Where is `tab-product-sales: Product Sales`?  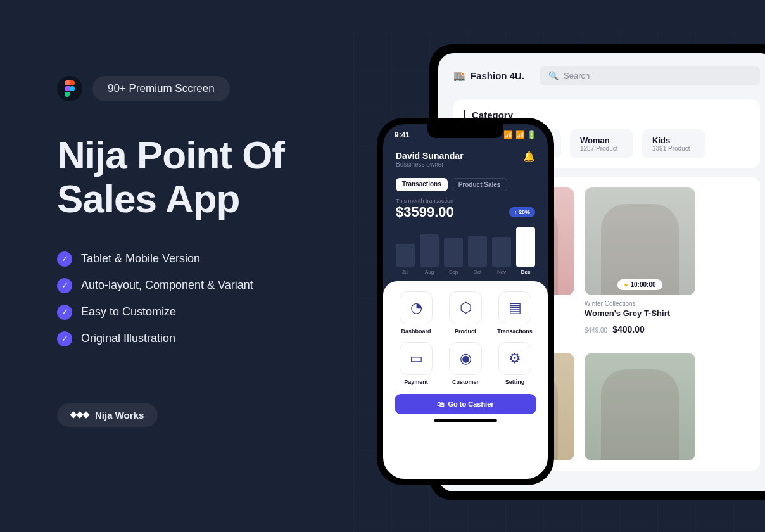
tab-product-sales: Product Sales is located at coordinates (480, 185).